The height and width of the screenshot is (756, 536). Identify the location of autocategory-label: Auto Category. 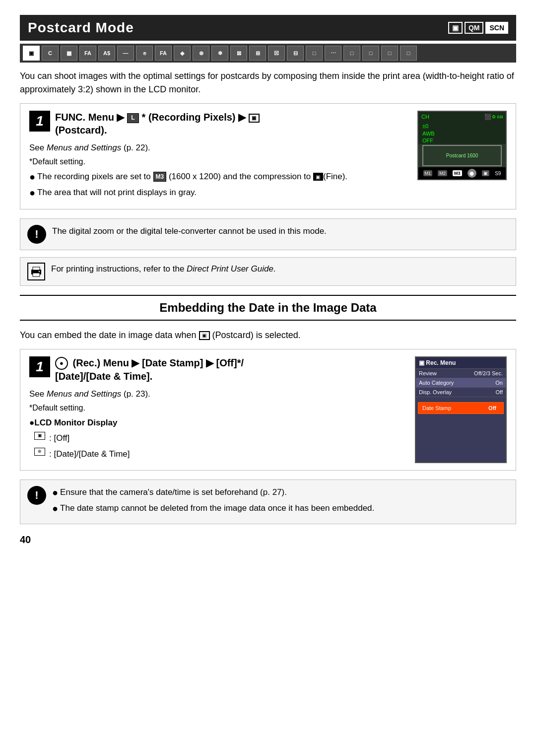
(436, 383).